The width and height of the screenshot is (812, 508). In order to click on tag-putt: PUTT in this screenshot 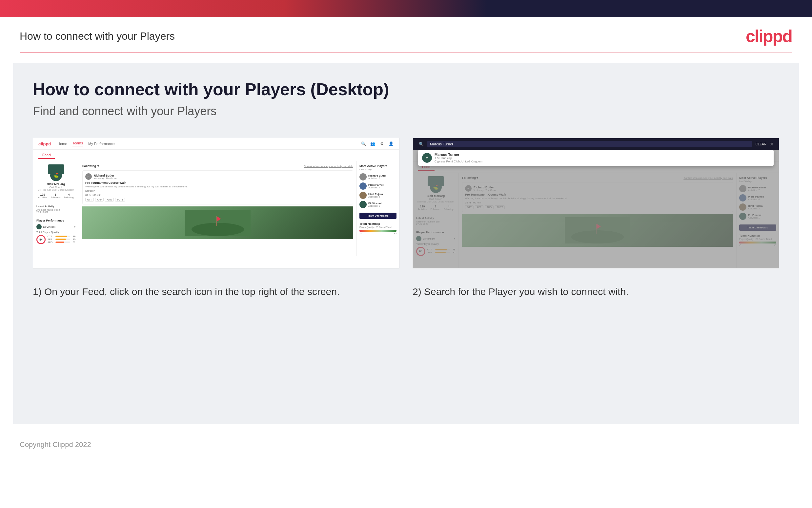, I will do `click(120, 200)`.